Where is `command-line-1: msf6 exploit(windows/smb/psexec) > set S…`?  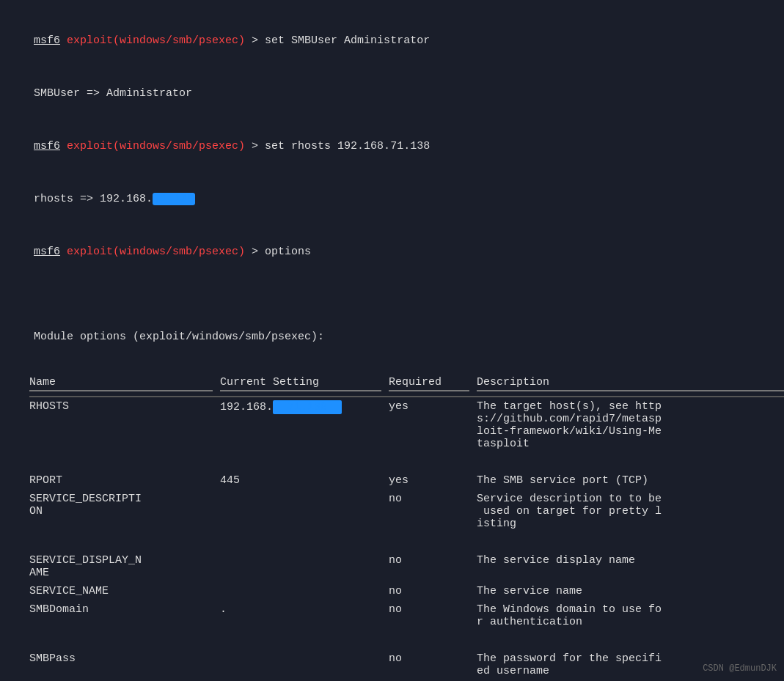
command-line-1: msf6 exploit(windows/smb/psexec) > set S… is located at coordinates (392, 41).